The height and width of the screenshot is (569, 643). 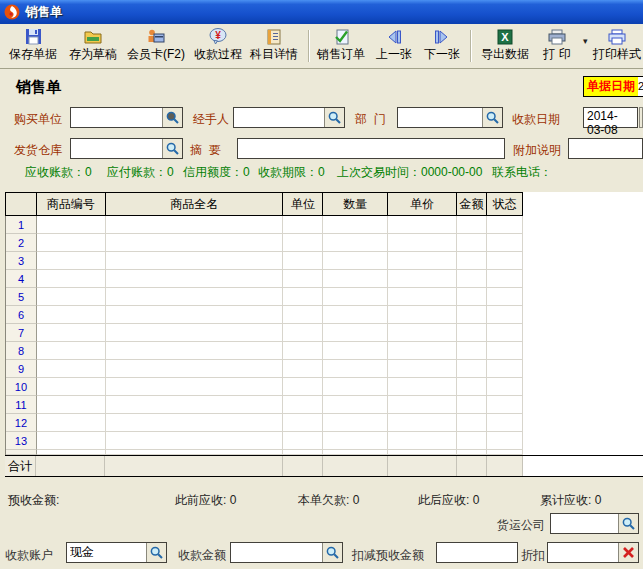 What do you see at coordinates (477, 552) in the screenshot?
I see `deduct-prepaid-input` at bounding box center [477, 552].